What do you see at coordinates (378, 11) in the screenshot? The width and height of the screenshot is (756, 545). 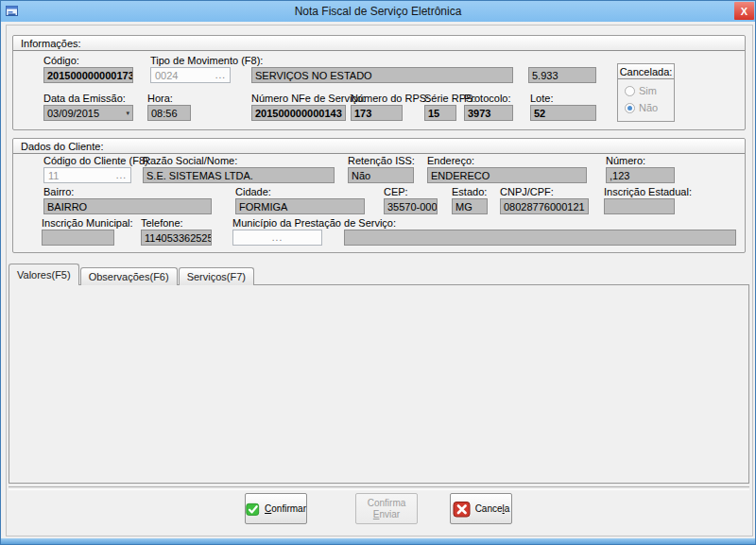 I see `window-title: Nota Fiscal de Serviço Eletrônica` at bounding box center [378, 11].